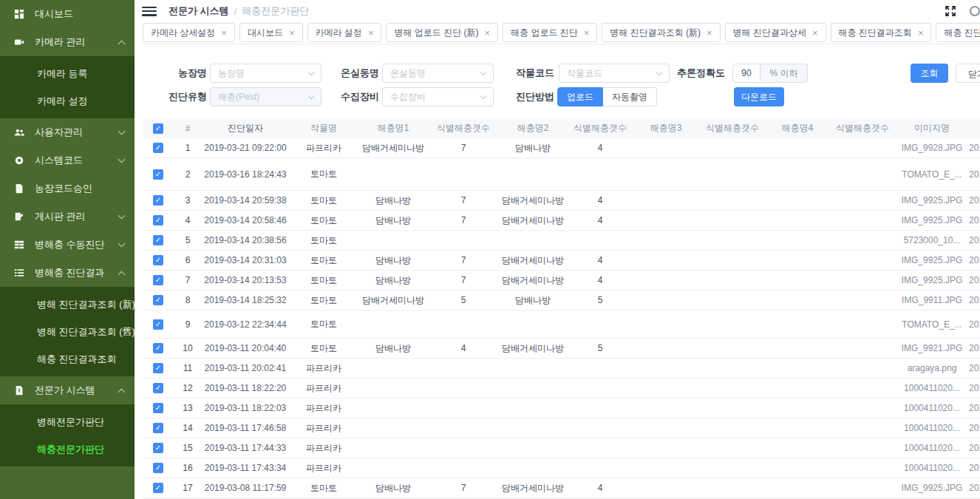 The height and width of the screenshot is (499, 980). Describe the element at coordinates (746, 73) in the screenshot. I see `accuracy-input` at that location.